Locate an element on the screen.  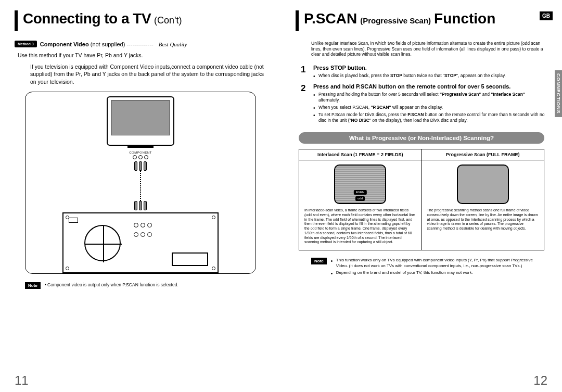
section-tab: CONNECTIONS is located at coordinates (558, 94).